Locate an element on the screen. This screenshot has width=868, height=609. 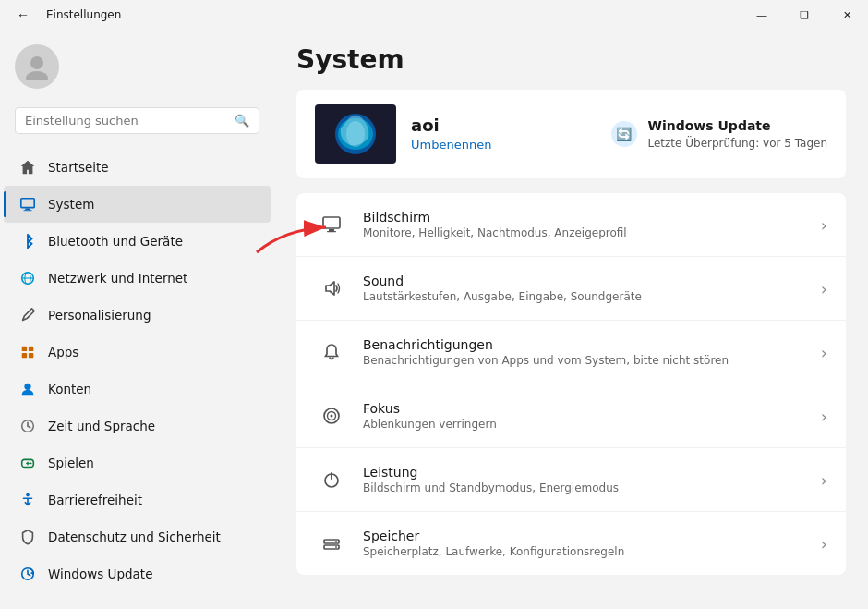
games-icon is located at coordinates (28, 463).